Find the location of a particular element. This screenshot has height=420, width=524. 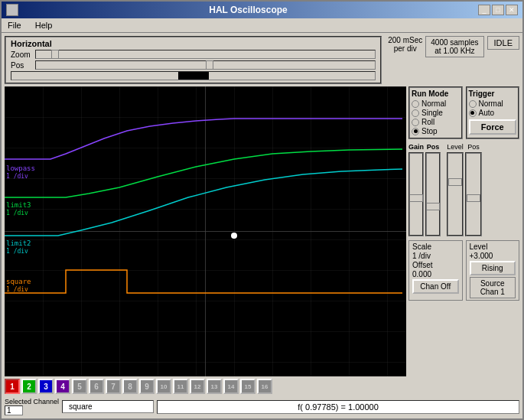

function-text: f( 0.97785) = 1.00000 is located at coordinates (338, 407).